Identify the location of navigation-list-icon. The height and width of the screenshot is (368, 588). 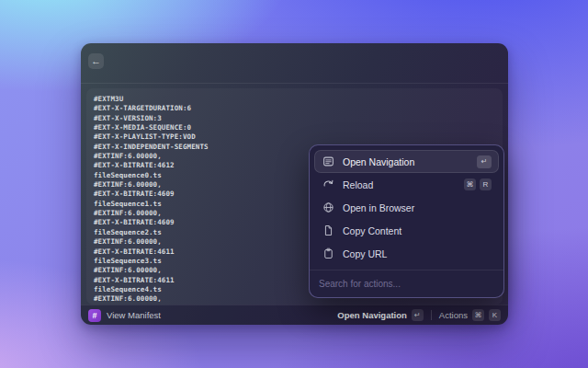
(328, 162).